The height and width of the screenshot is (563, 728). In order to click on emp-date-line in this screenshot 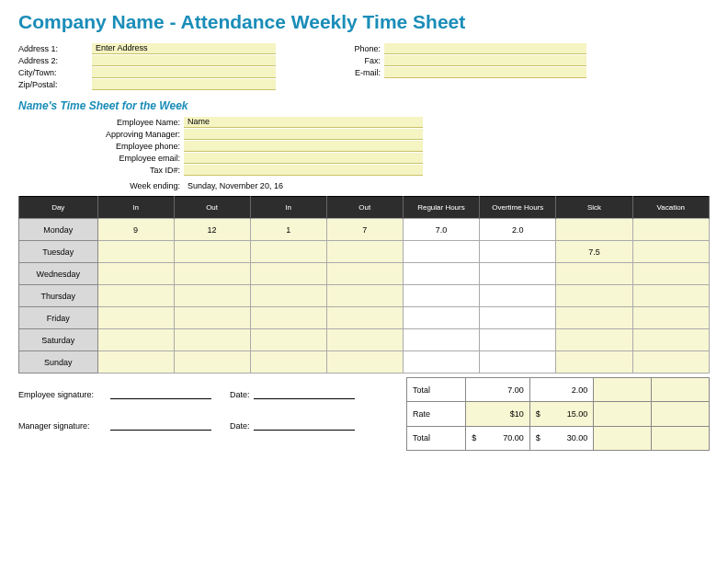, I will do `click(304, 394)`.